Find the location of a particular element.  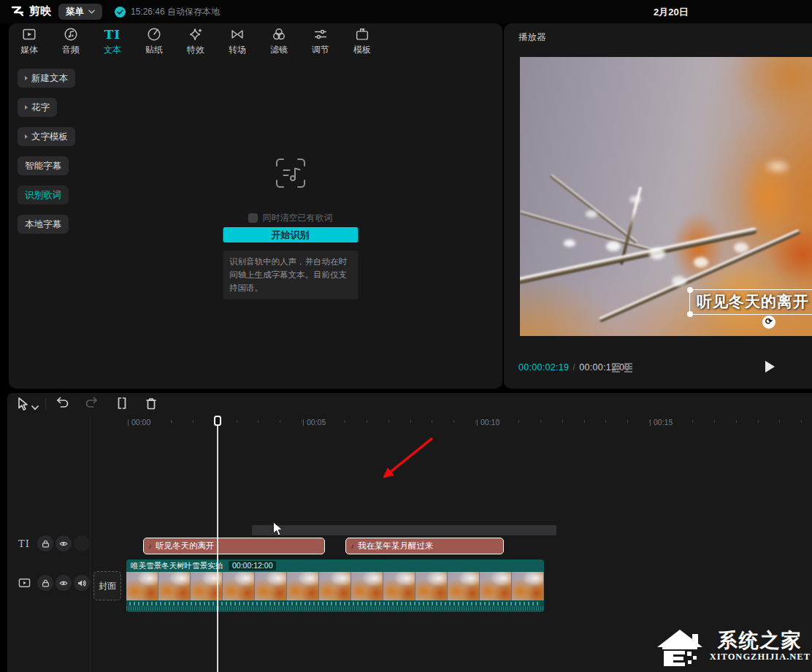

audio-waveform is located at coordinates (335, 606).